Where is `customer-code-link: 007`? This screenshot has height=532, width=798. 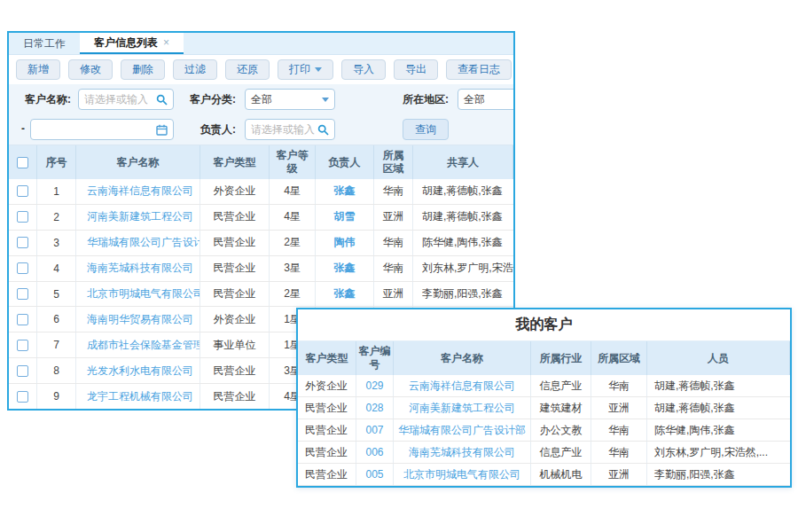
customer-code-link: 007 is located at coordinates (375, 430).